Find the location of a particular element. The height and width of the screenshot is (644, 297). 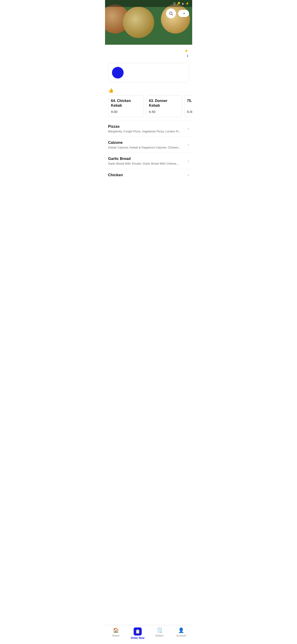

menu-category-0: Pizzas Margherita, Funghi Pizza, Vegetar… is located at coordinates (148, 128).